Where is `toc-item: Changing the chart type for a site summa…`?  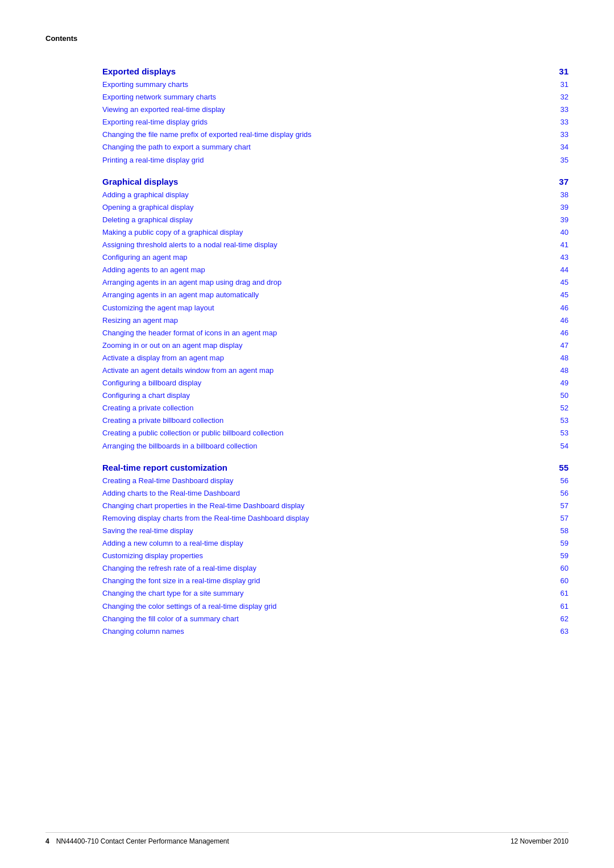
toc-item: Changing the chart type for a site summa… is located at coordinates (335, 593).